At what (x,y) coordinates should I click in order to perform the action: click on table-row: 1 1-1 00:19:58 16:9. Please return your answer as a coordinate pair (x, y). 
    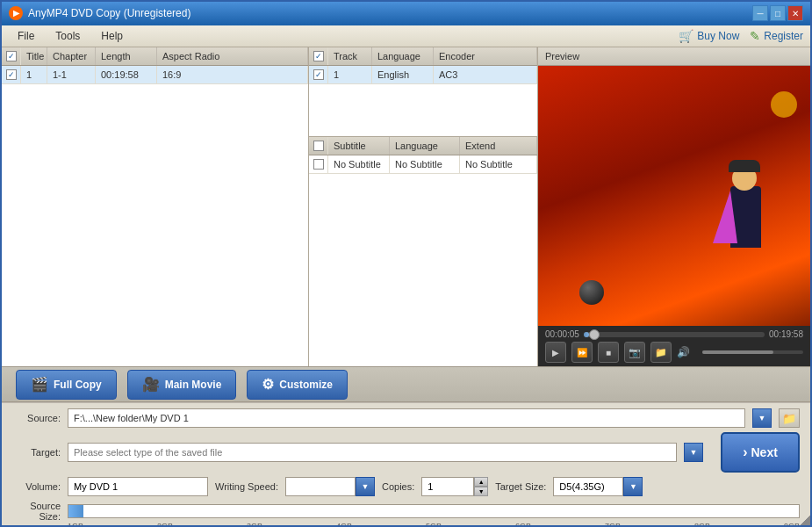
    Looking at the image, I should click on (154, 76).